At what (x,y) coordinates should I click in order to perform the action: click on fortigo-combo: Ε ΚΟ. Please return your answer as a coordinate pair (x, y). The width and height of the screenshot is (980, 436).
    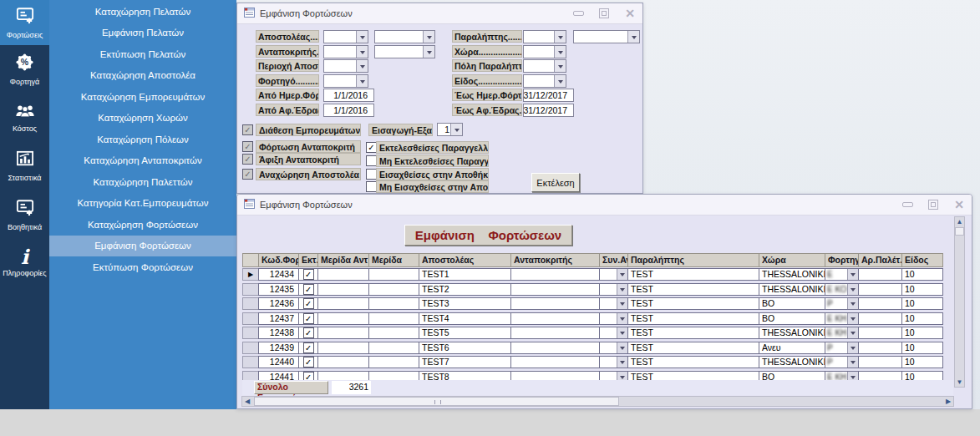
    Looking at the image, I should click on (842, 289).